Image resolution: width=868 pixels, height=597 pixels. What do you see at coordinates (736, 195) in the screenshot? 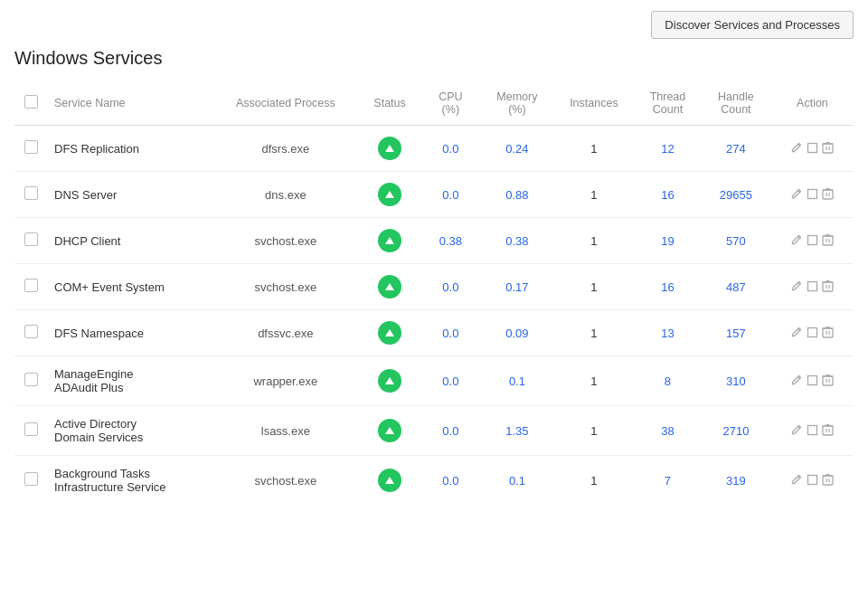
I see `handle-count-cell: 29655` at bounding box center [736, 195].